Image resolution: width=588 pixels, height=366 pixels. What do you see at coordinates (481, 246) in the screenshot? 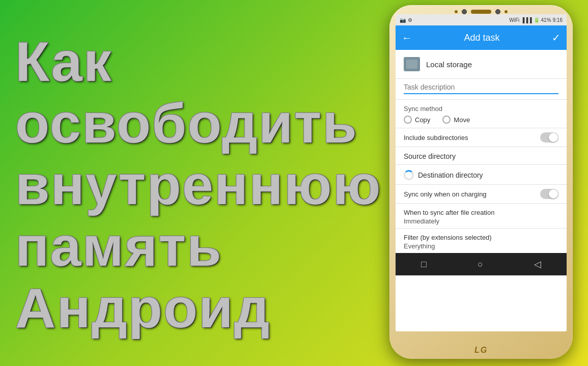
I see `filter-value: Everything` at bounding box center [481, 246].